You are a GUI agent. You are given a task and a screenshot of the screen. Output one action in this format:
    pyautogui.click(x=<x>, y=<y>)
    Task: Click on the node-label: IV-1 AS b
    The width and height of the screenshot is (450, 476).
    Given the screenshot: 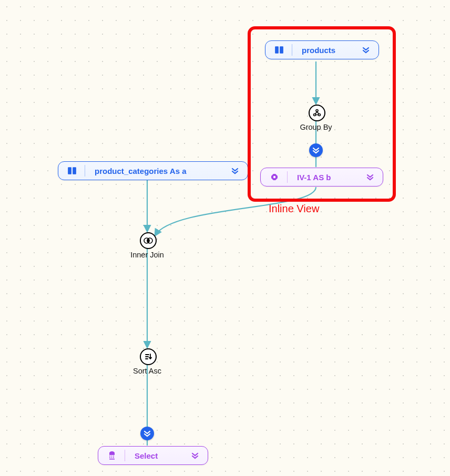 What is the action you would take?
    pyautogui.click(x=329, y=178)
    